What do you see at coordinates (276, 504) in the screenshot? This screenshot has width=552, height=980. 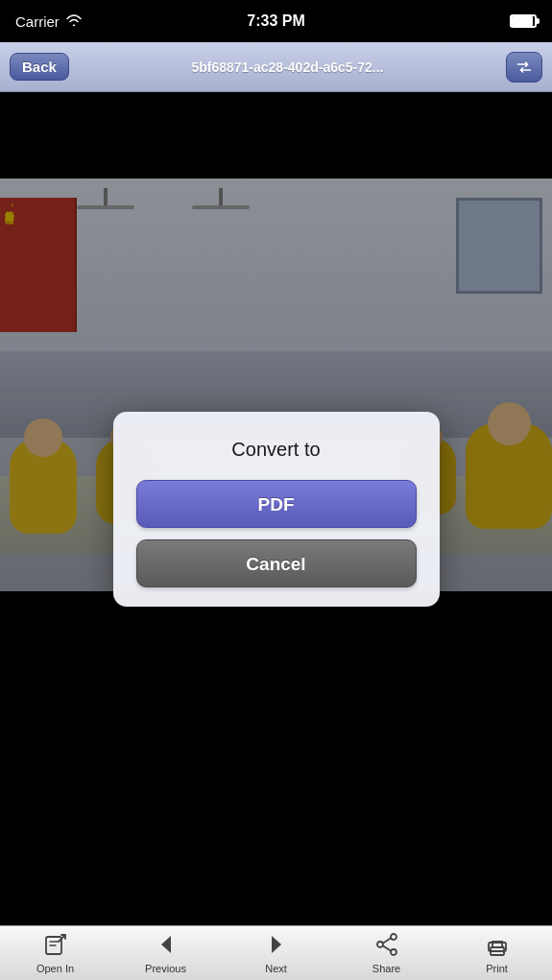 I see `pdf-button: PDF` at bounding box center [276, 504].